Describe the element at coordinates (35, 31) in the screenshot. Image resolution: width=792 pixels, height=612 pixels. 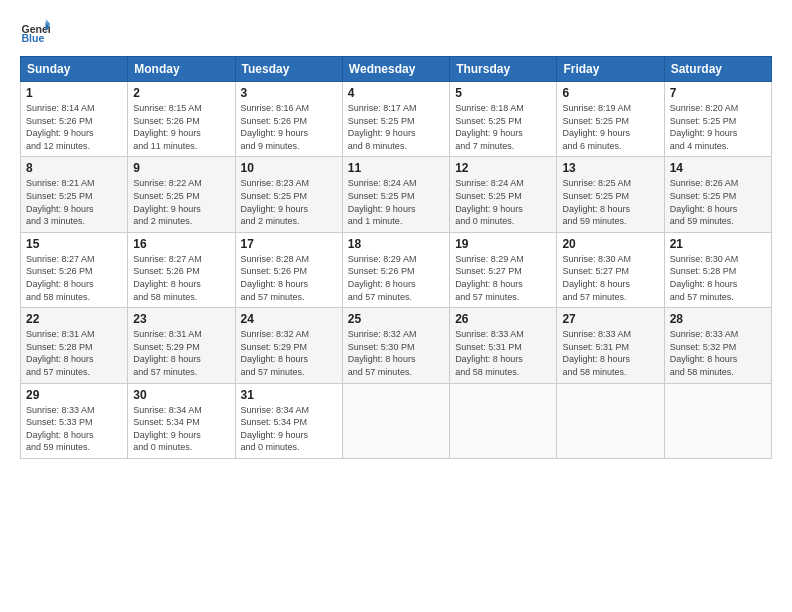
I see `logo-icon: General Blue` at that location.